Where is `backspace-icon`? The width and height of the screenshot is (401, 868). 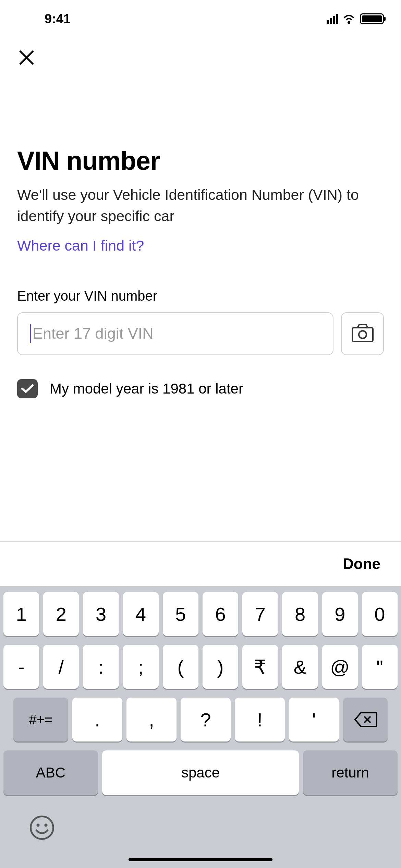 backspace-icon is located at coordinates (365, 720).